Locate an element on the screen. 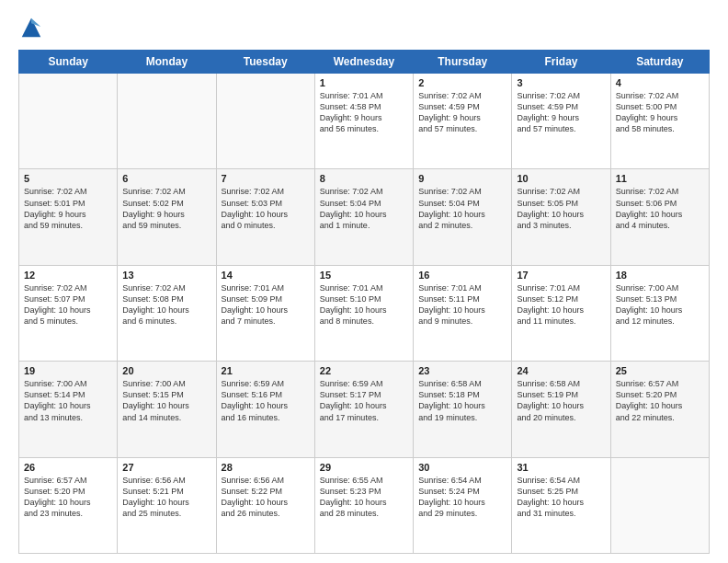 The width and height of the screenshot is (728, 563). cell-info: Sunrise: 7:01 AM Sunset: 5:11 PM Dayligh… is located at coordinates (462, 305).